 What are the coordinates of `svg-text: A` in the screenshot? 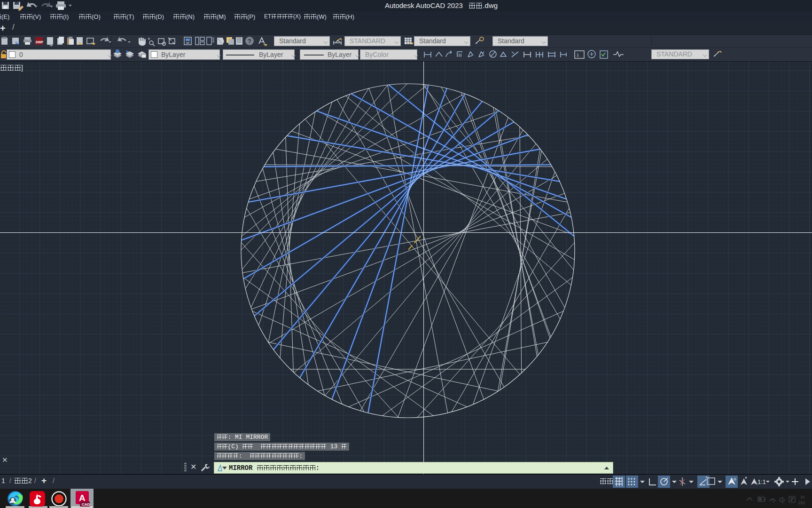 It's located at (82, 498).